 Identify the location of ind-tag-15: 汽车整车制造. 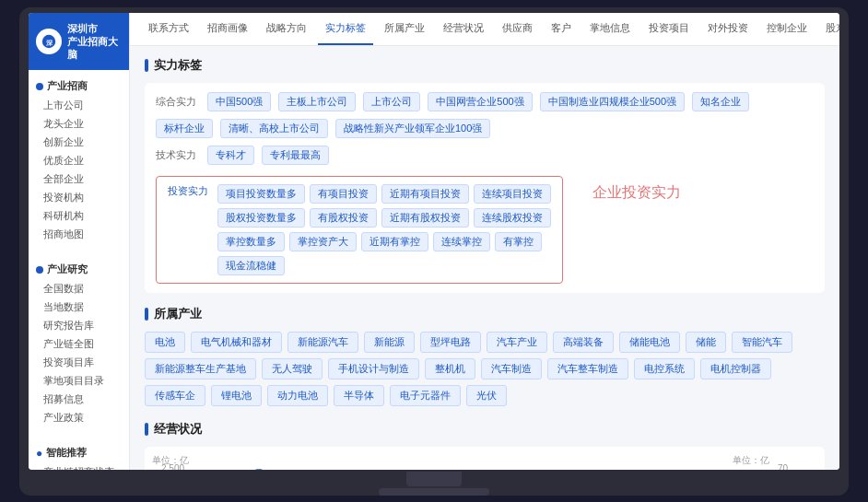
(588, 368).